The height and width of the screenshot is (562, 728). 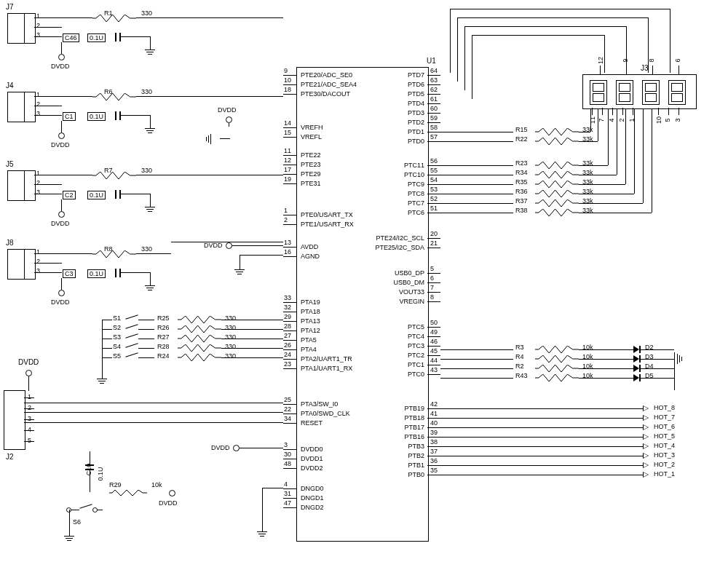 I want to click on pin-num: 50, so click(x=434, y=322).